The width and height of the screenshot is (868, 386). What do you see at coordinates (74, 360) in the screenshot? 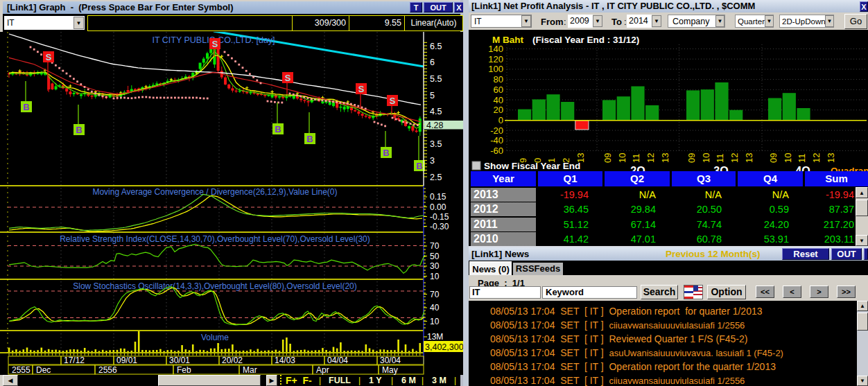
I see `svg-text: 17/12` at bounding box center [74, 360].